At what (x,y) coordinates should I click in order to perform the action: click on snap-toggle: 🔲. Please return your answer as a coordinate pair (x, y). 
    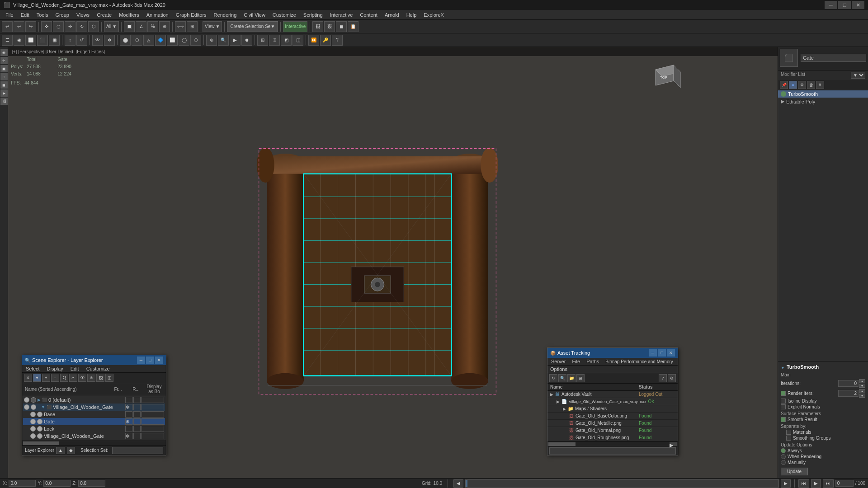
    Looking at the image, I should click on (129, 27).